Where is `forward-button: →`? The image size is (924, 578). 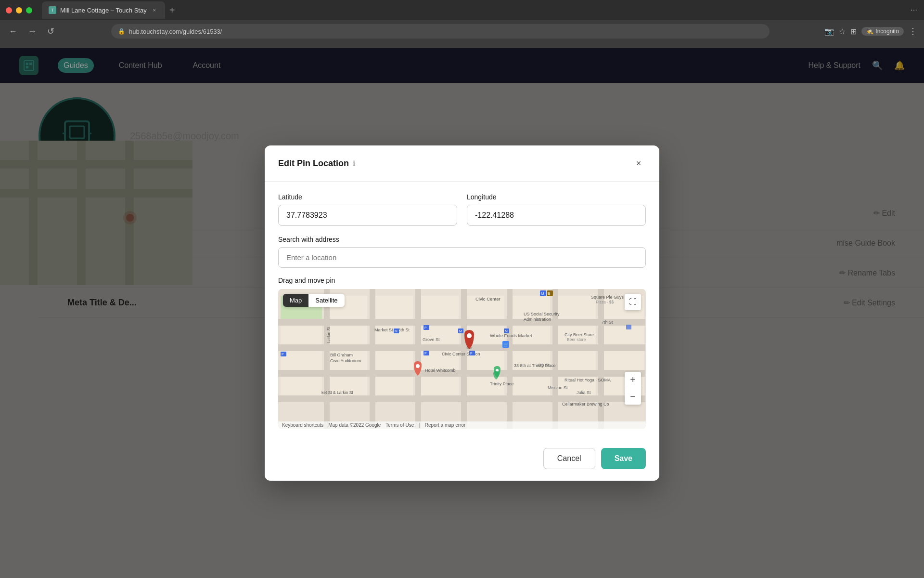 forward-button: → is located at coordinates (32, 32).